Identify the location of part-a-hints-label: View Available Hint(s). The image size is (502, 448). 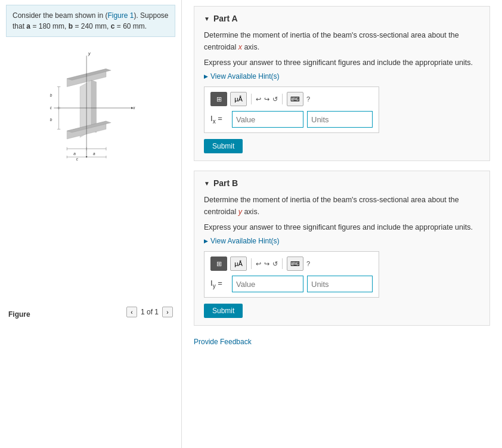
(245, 76).